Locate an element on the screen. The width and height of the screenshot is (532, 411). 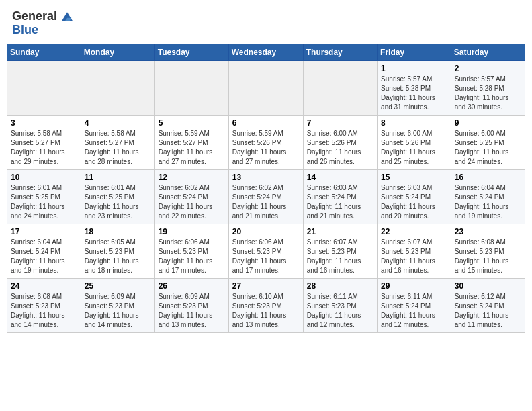
calendar-cell: 12Sunrise: 6:02 AMSunset: 5:24 PMDayligh… is located at coordinates (191, 197).